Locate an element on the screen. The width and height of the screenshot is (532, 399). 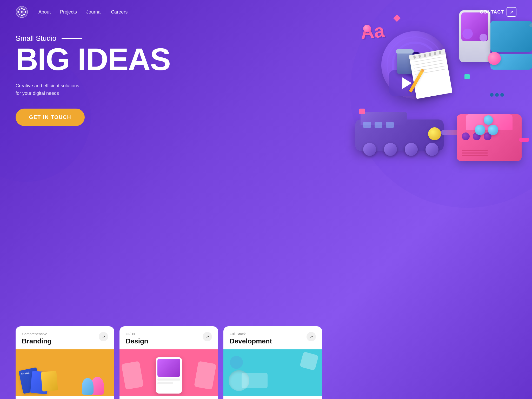
cta-button: GET IN TOUCH is located at coordinates (50, 117).